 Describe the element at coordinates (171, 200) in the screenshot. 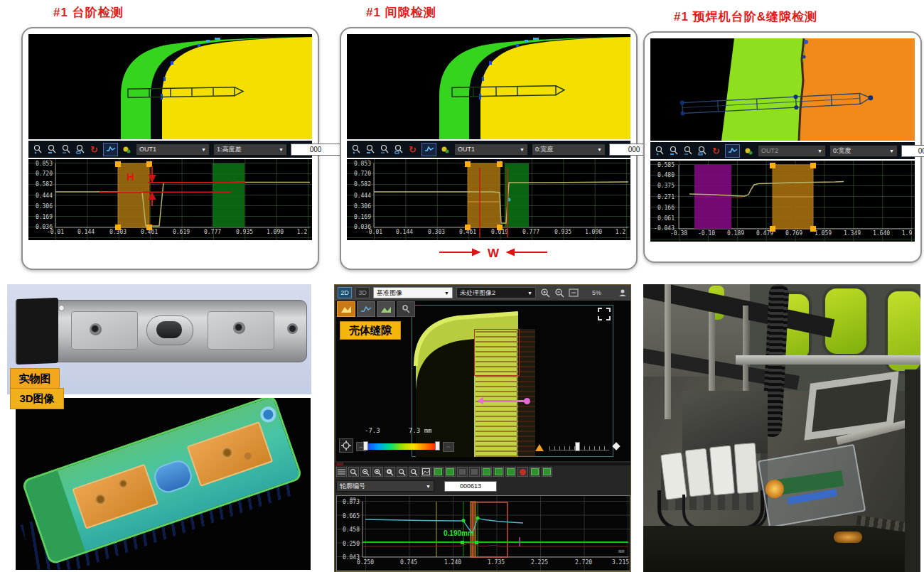

I see `step-profile-graph: 0.853 0.720 0.582 0.444 0.306 0.169 0.03…` at that location.